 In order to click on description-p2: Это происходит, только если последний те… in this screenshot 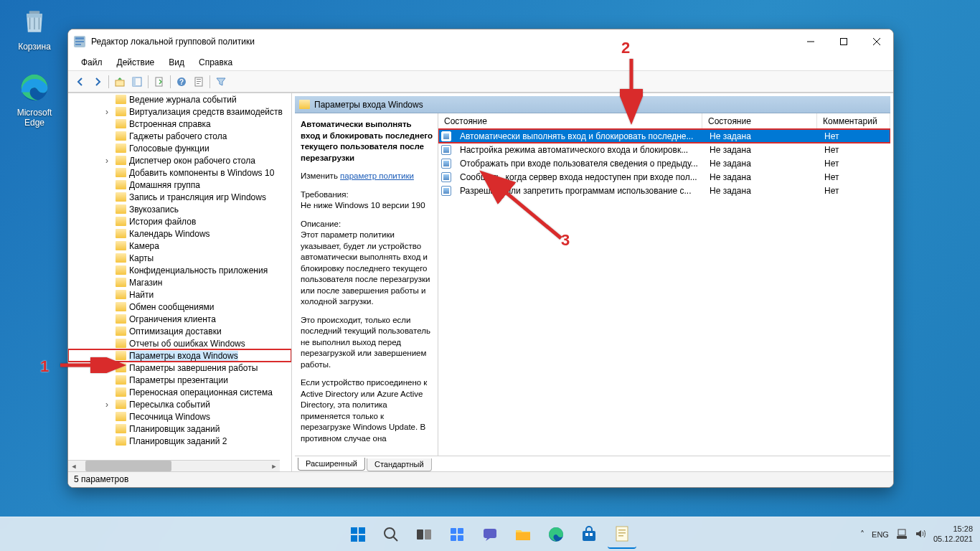, I will do `click(367, 343)`.